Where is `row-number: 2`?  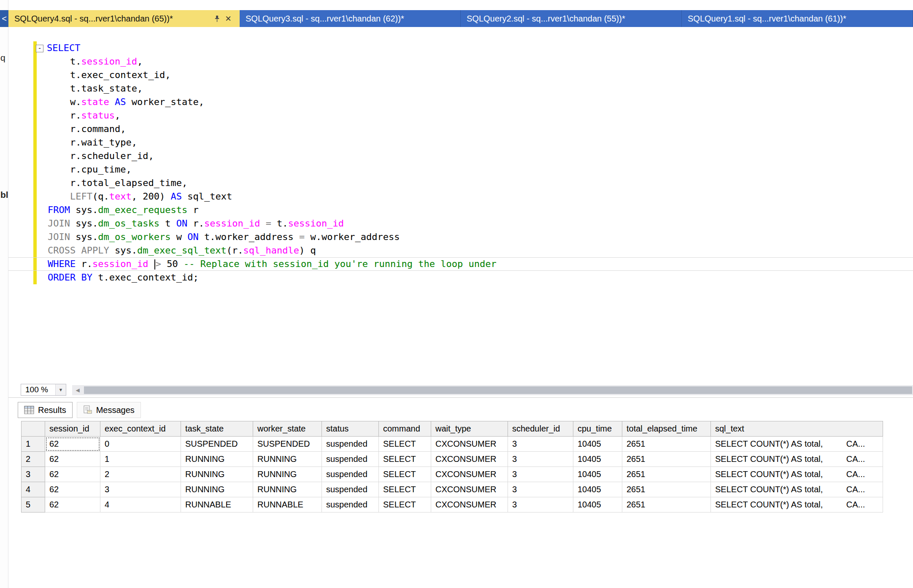
row-number: 2 is located at coordinates (33, 459).